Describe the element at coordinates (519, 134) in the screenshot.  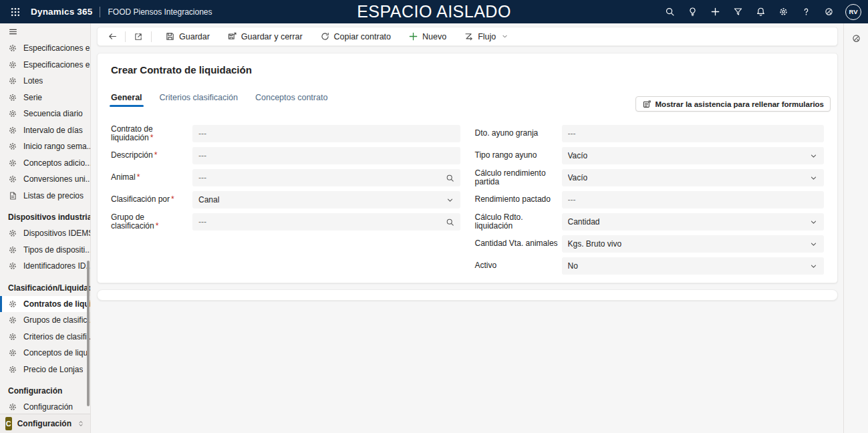
I see `field-label: Dto. ayuno granja` at that location.